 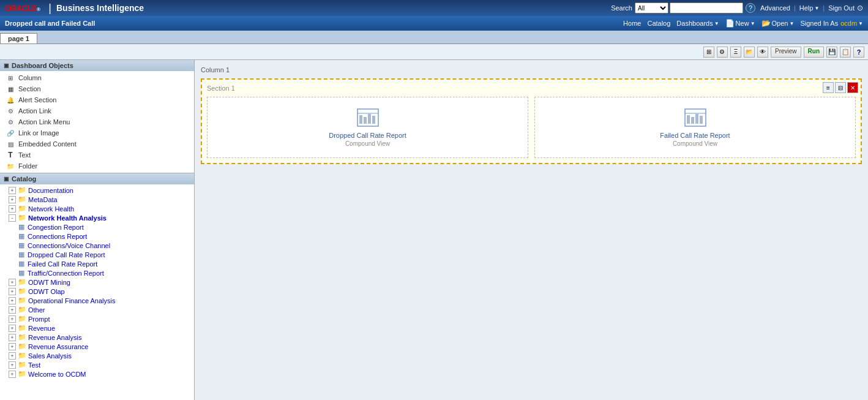 What do you see at coordinates (531, 88) in the screenshot?
I see `section-label: Section 1` at bounding box center [531, 88].